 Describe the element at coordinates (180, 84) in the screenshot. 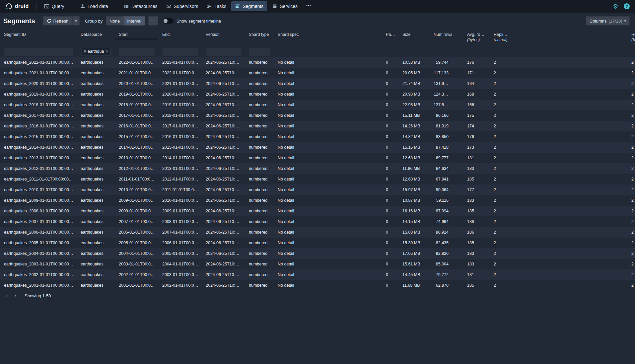

I see `cell-end: 2021-01-01T00:00:0...` at that location.